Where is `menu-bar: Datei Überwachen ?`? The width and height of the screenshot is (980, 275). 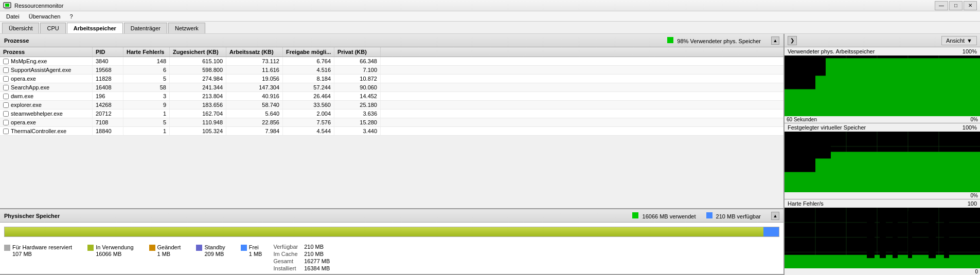
menu-bar: Datei Überwachen ? is located at coordinates (490, 16).